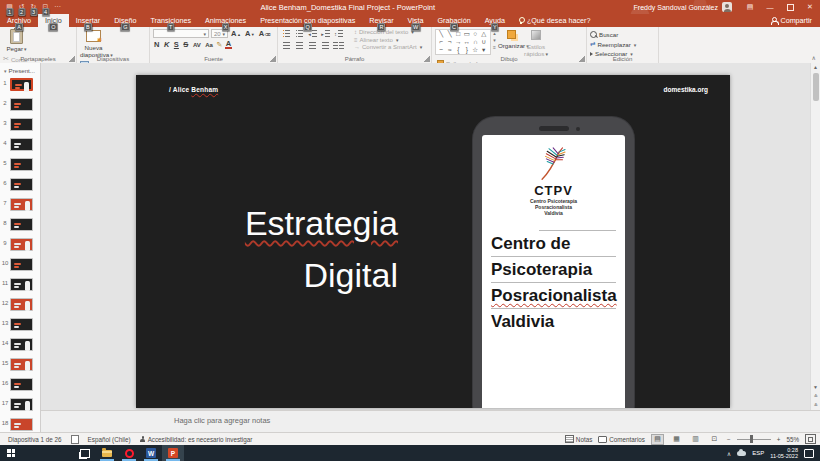 This screenshot has width=820, height=461. Describe the element at coordinates (792, 440) in the screenshot. I see `zoom-level: 55%` at that location.